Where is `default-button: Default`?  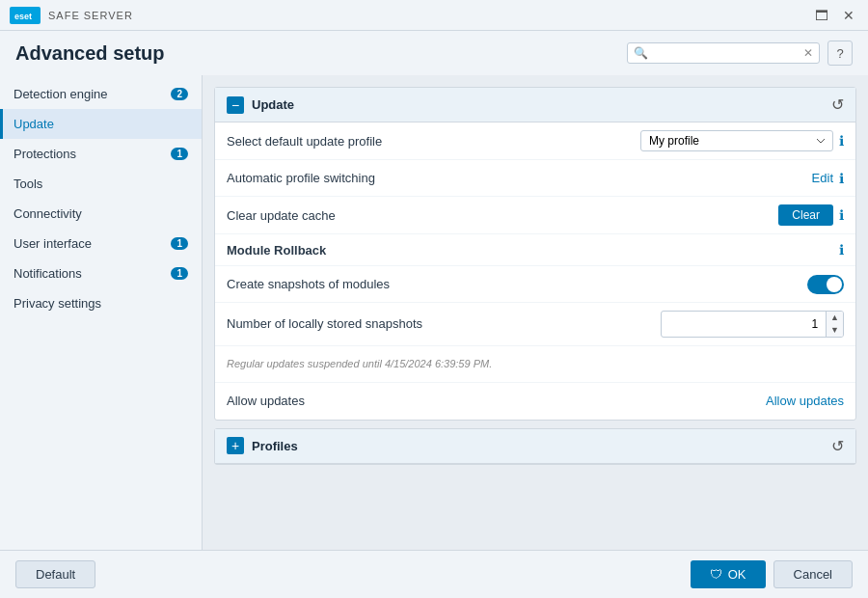
default-button: Default is located at coordinates (56, 575).